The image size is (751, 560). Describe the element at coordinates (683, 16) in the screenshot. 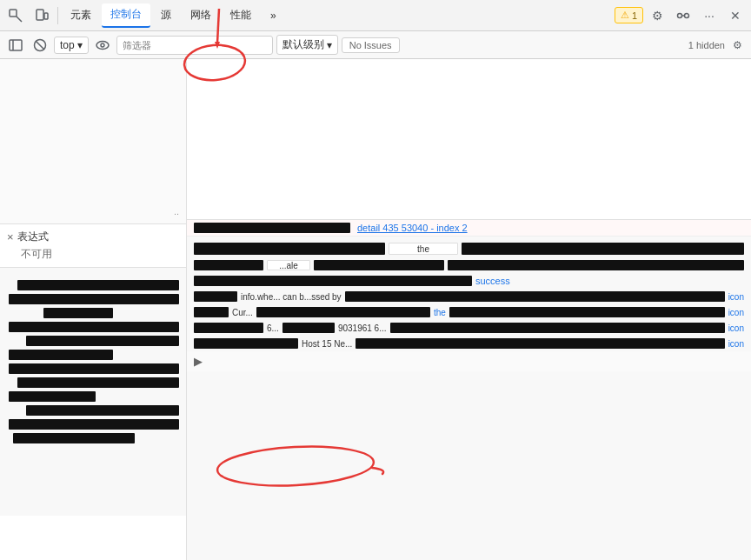

I see `connections-icon` at that location.